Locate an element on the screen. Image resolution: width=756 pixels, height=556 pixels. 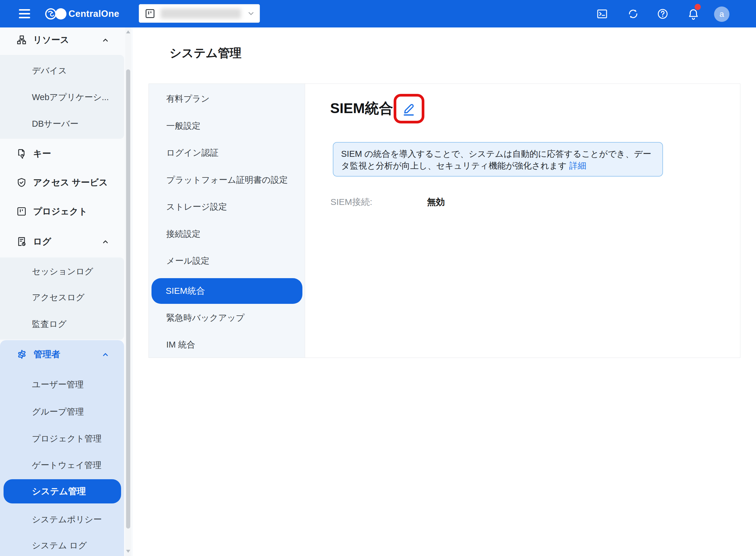
subnav-item-im-integration: IM 統合 is located at coordinates (181, 345).